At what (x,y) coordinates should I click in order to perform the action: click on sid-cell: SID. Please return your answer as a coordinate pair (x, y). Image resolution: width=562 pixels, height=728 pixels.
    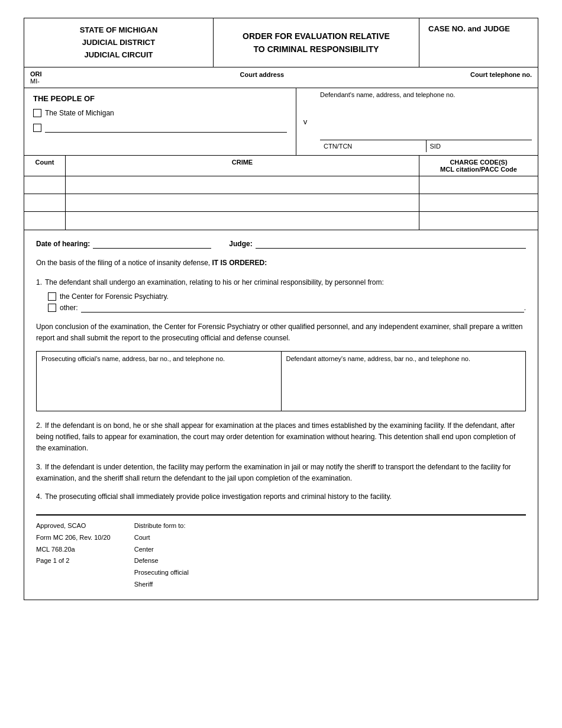
    Looking at the image, I should click on (479, 146).